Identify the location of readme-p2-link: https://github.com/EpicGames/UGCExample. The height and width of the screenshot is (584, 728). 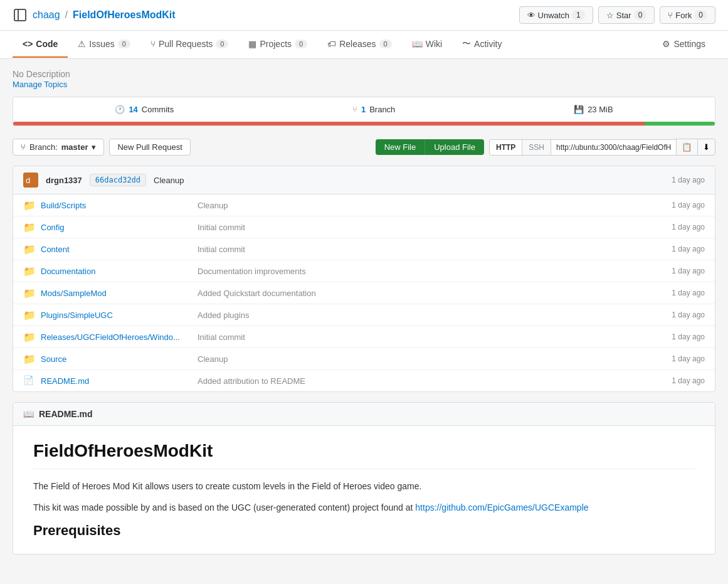
(502, 507).